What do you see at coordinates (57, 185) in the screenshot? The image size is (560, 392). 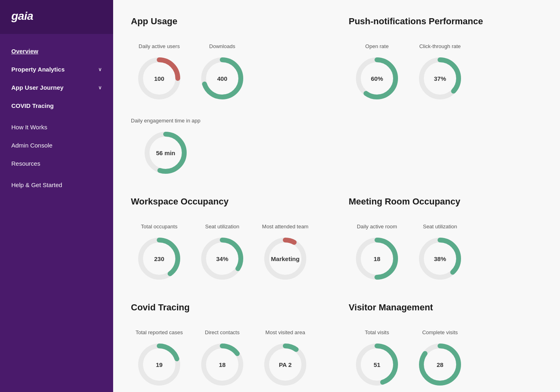 I see `sidebar-item-help: Help & Get Started` at bounding box center [57, 185].